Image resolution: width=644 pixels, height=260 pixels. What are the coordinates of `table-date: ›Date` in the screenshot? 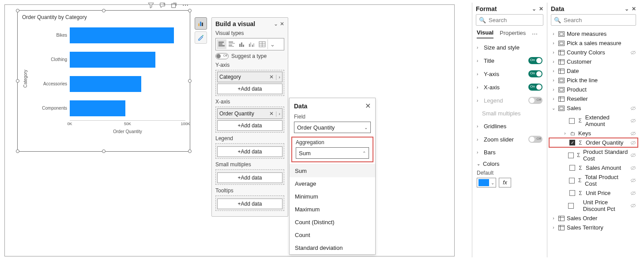 It's located at (593, 71).